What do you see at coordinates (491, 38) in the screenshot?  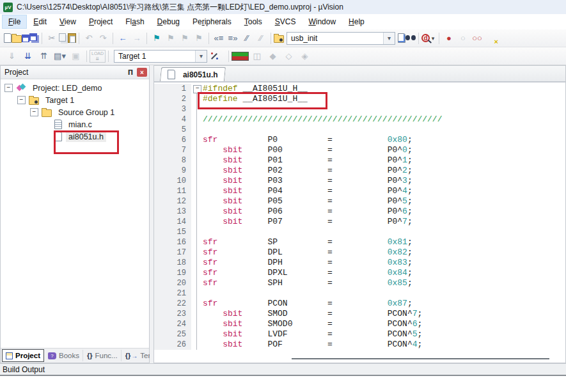 I see `kill-all-breakpoints-button` at bounding box center [491, 38].